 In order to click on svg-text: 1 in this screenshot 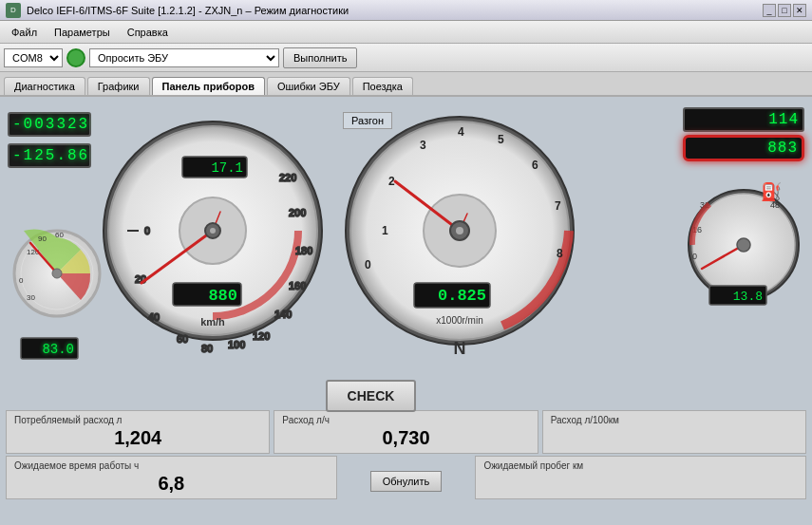, I will do `click(386, 231)`.